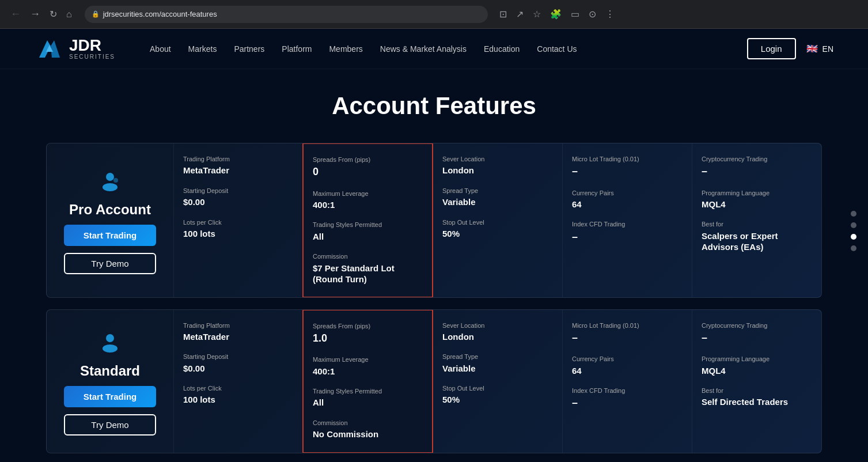  Describe the element at coordinates (498, 234) in the screenshot. I see `pro-stop-out-value: 50%` at that location.